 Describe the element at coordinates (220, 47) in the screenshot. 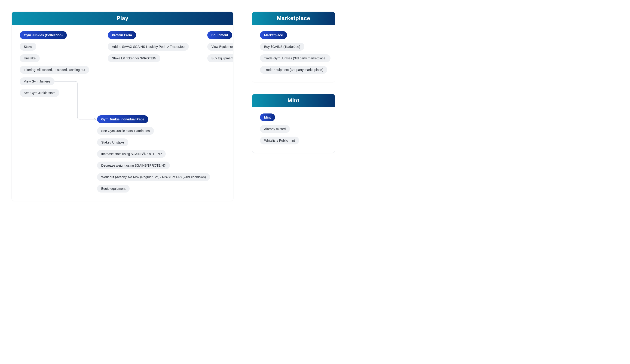

I see `equipment-column: Equipment View Equipment Buy Equipment -…` at that location.